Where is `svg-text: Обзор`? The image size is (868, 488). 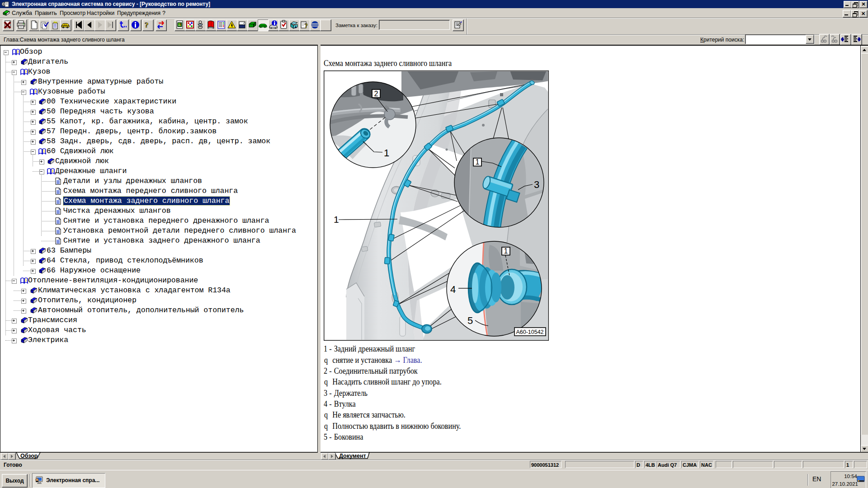 svg-text: Обзор is located at coordinates (29, 456).